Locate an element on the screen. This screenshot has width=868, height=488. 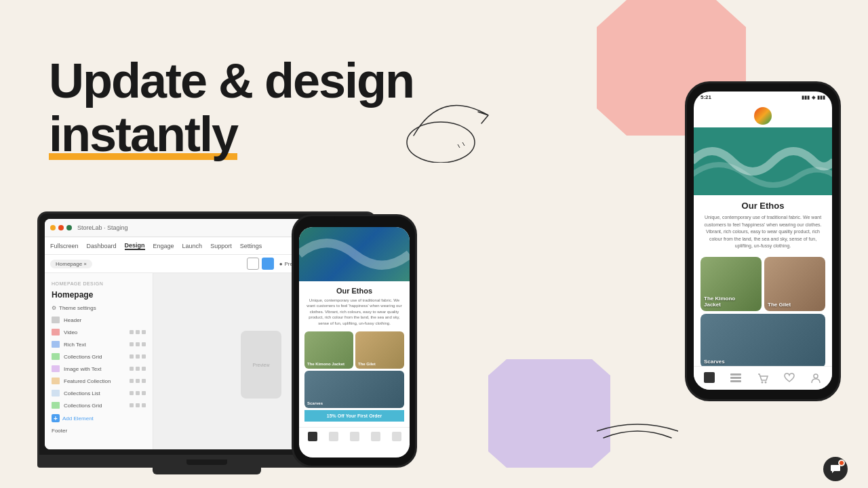
sidebar-item-video-label: Video is located at coordinates (71, 332).